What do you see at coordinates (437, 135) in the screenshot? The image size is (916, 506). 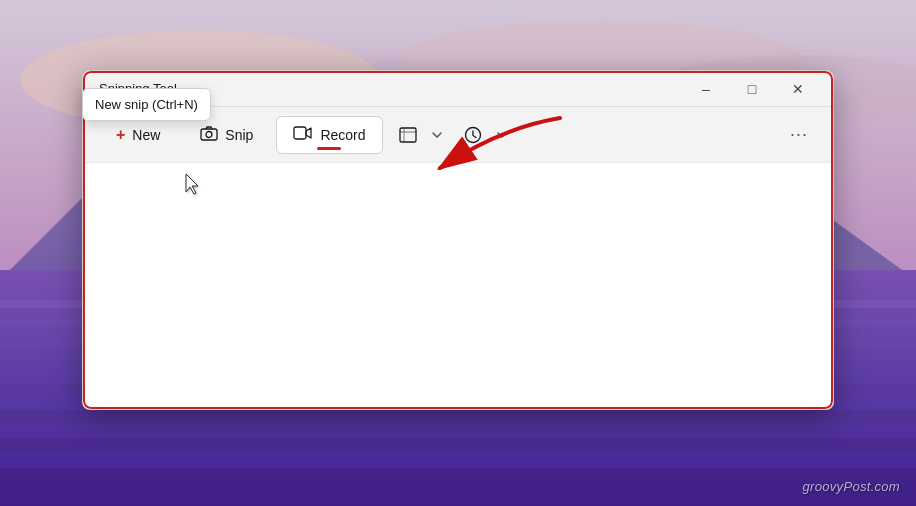 I see `screen-clip-dropdown` at bounding box center [437, 135].